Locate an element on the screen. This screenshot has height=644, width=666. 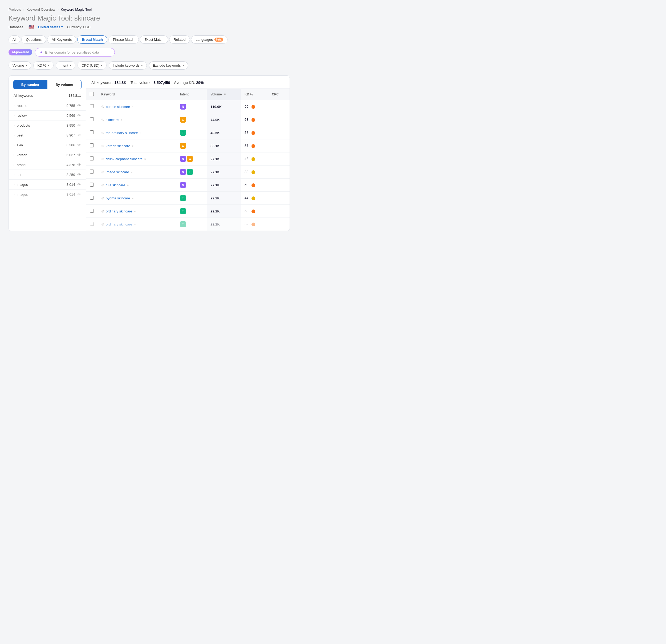
filter-kd-chevron-icon: ▾ is located at coordinates (49, 65).